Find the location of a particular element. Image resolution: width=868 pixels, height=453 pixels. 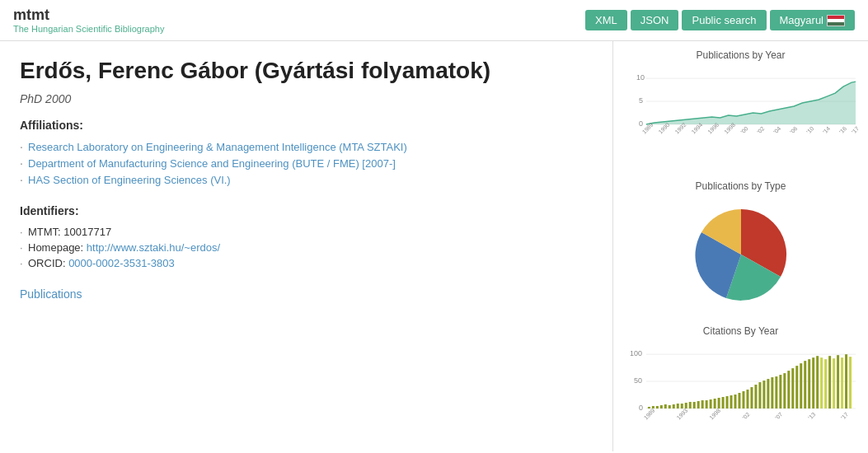

svg-text: '00 is located at coordinates (744, 130).